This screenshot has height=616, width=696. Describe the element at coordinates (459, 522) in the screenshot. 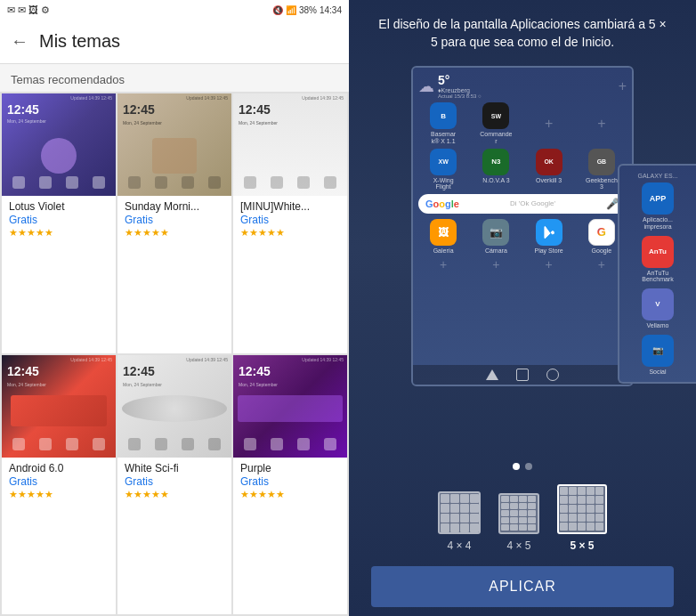

I see `grid-option-4x4: 4 × 4` at that location.